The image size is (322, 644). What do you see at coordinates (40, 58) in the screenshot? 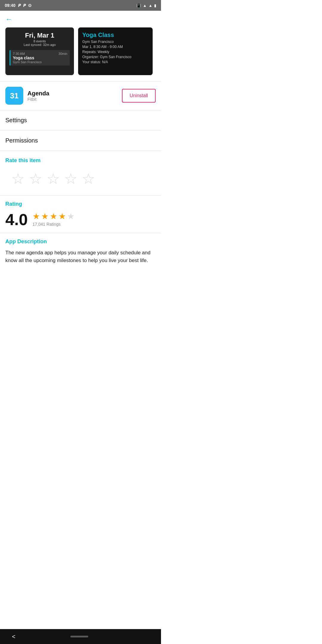
I see `event-name: Yoga class` at bounding box center [40, 58].